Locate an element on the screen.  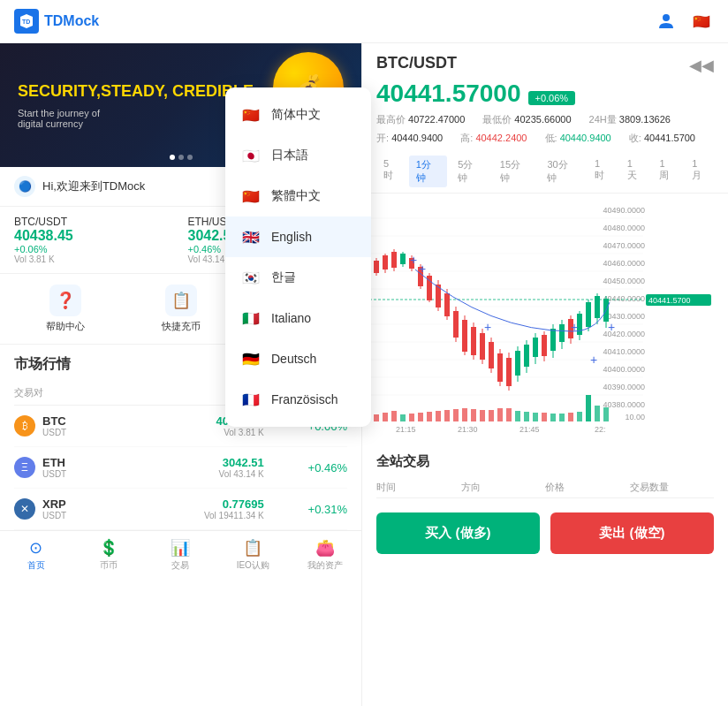
lang-label-ko: 한글 is located at coordinates (284, 277).